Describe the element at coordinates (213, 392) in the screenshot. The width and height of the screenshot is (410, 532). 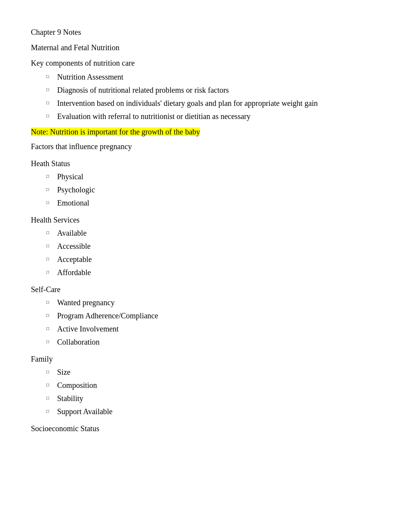
I see `subsection4-list: □ Size □ Composition □ Stability □ Suppo…` at that location.